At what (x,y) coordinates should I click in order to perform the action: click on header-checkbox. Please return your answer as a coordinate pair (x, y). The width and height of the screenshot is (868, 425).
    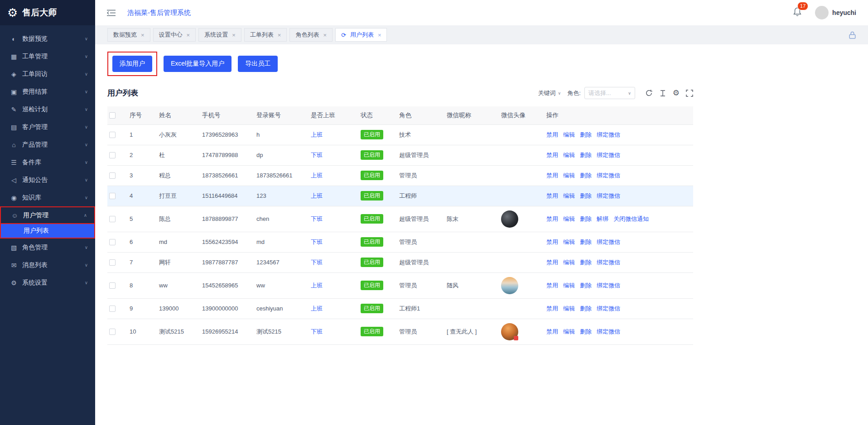
    Looking at the image, I should click on (112, 115).